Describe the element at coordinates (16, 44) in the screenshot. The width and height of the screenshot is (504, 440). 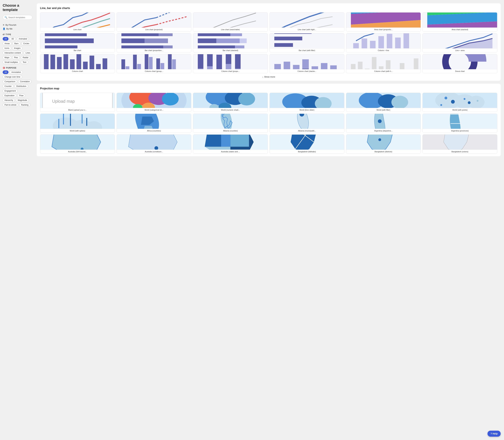
I see `type-chip-bars: Bars` at that location.